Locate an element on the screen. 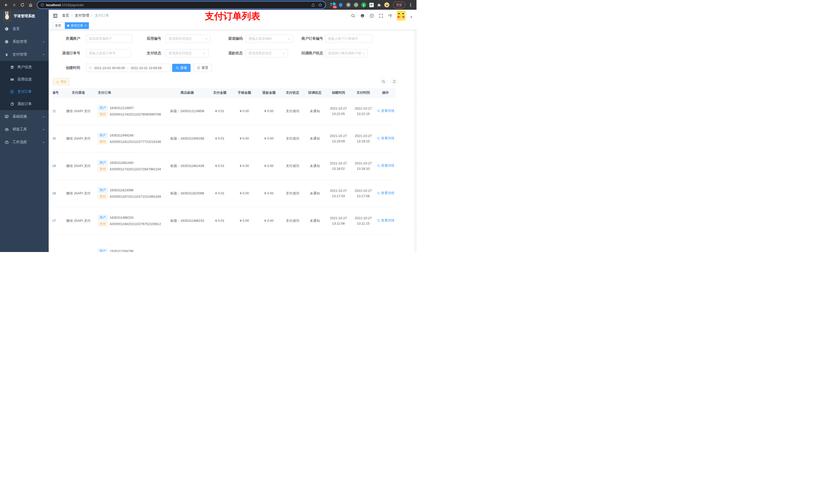 Image resolution: width=833 pixels, height=504 pixels. browser-back-icon is located at coordinates (6, 5).